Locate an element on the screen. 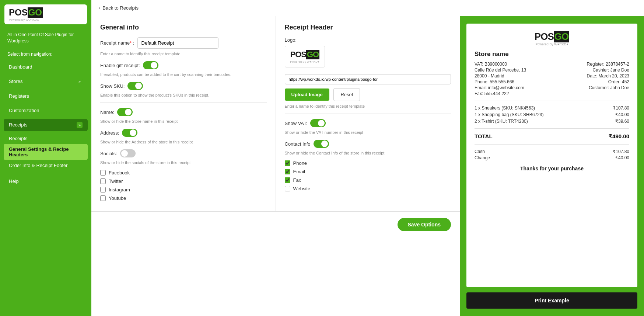 This screenshot has height=316, width=644. receipt-logo-powered: Powered By W●RKD● is located at coordinates (552, 44).